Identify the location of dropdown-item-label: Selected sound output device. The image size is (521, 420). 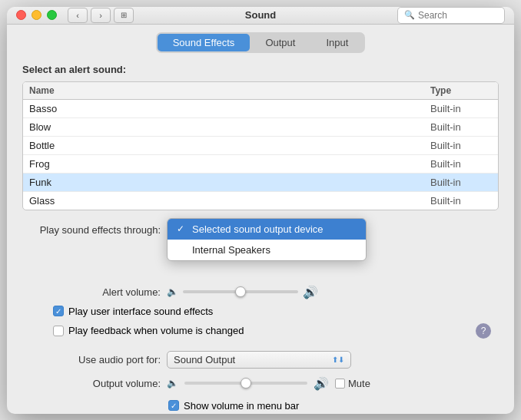
(258, 229).